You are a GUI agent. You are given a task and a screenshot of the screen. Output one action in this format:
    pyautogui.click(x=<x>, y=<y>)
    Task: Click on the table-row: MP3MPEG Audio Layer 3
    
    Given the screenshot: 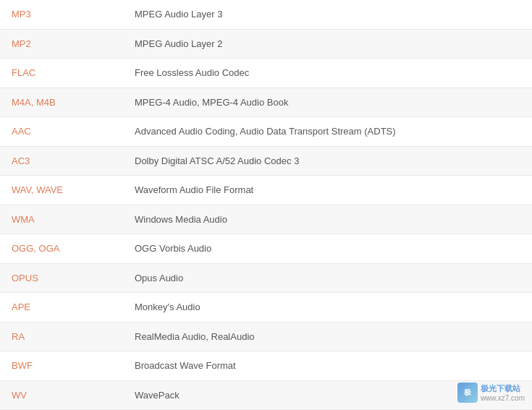 What is the action you would take?
    pyautogui.click(x=266, y=14)
    